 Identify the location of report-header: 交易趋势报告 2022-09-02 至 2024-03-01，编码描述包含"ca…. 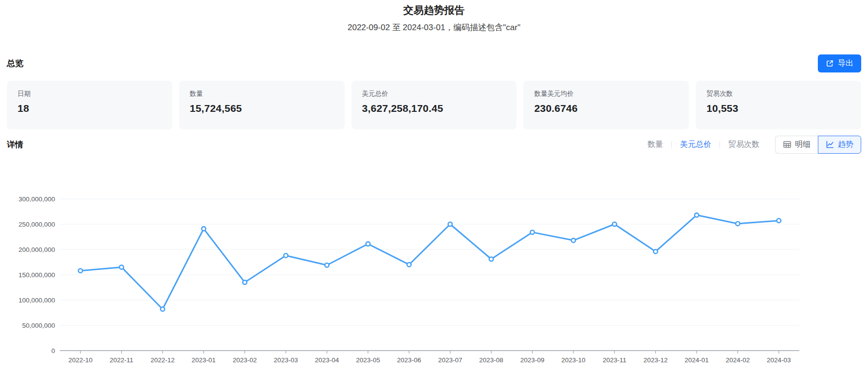
(434, 17).